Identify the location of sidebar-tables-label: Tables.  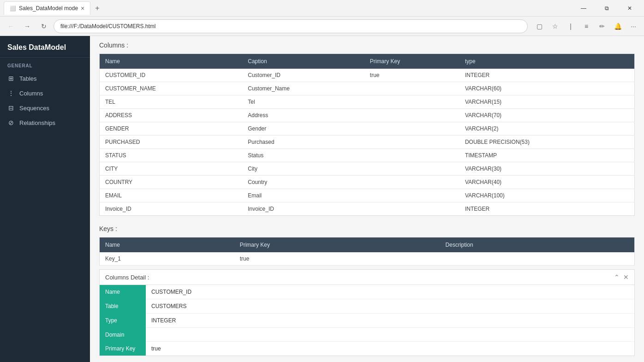
(28, 78).